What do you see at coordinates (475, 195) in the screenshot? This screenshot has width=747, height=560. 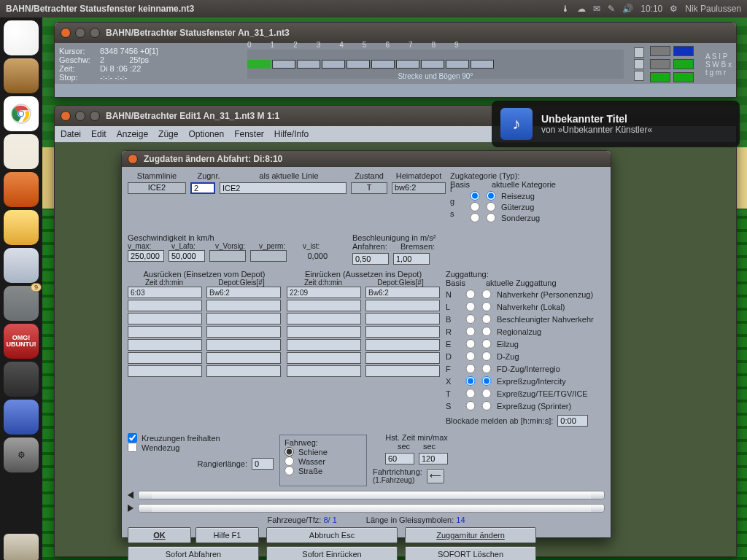 I see `radio-basis-r` at bounding box center [475, 195].